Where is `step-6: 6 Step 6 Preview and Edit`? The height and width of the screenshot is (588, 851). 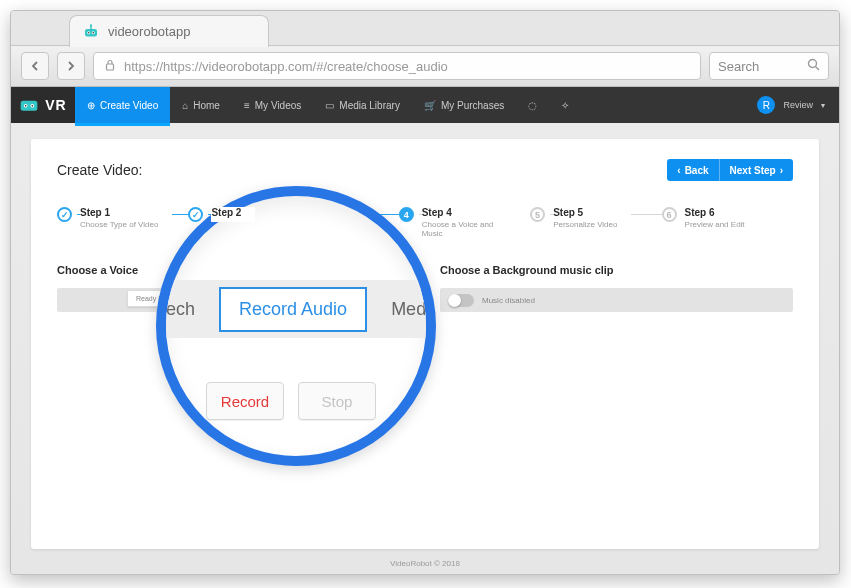 step-6: 6 Step 6 Preview and Edit is located at coordinates (728, 218).